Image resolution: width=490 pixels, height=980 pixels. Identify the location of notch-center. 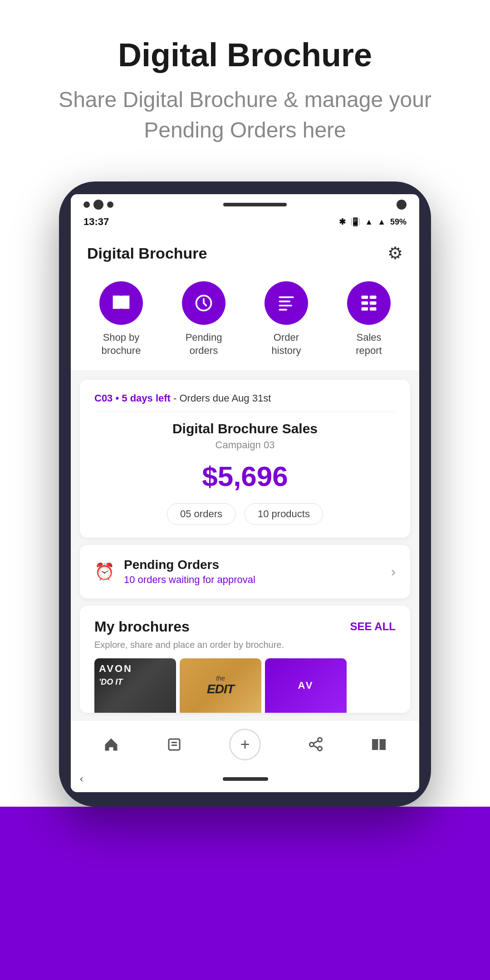
(255, 205).